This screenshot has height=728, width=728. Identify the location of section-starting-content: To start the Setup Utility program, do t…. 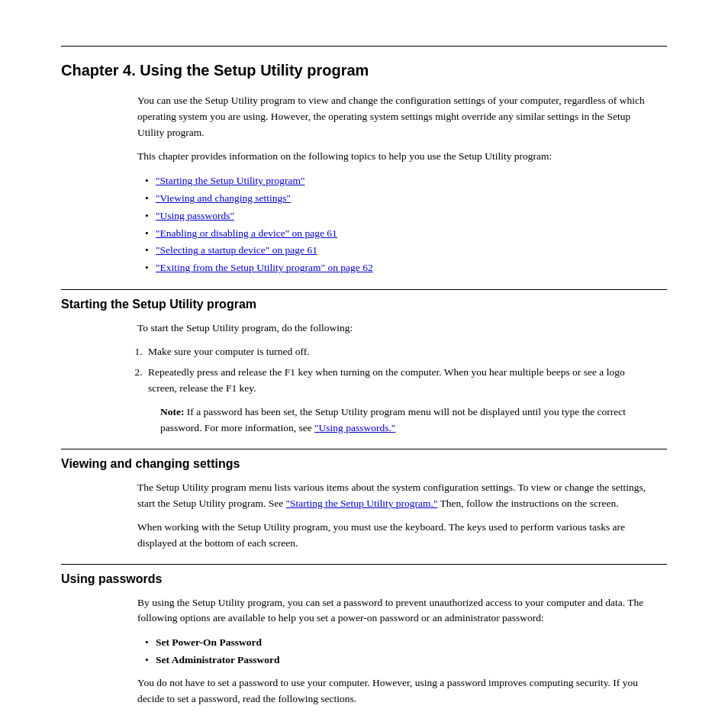
(395, 378).